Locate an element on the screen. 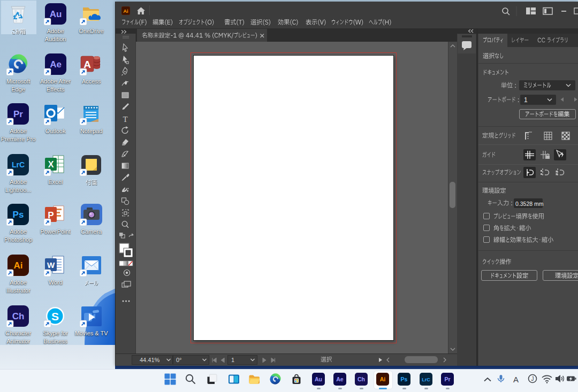 The width and height of the screenshot is (578, 392). svg-text: S is located at coordinates (55, 317).